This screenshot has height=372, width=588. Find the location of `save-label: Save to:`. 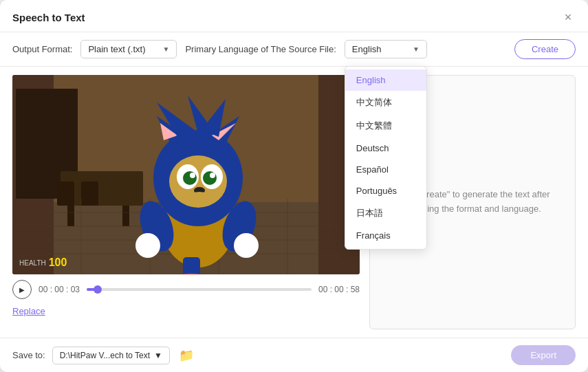

save-label: Save to: is located at coordinates (29, 355).